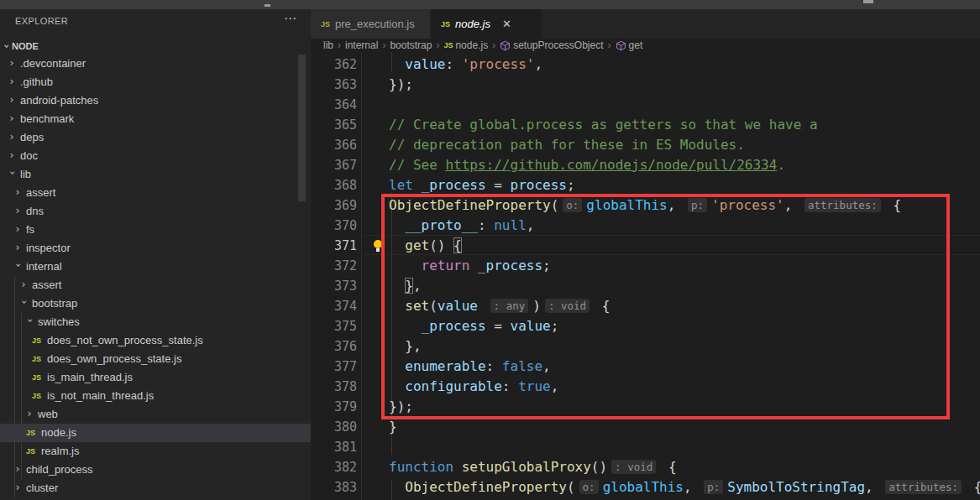 The image size is (980, 500). Describe the element at coordinates (155, 230) in the screenshot. I see `tree-item-fs: fs` at that location.